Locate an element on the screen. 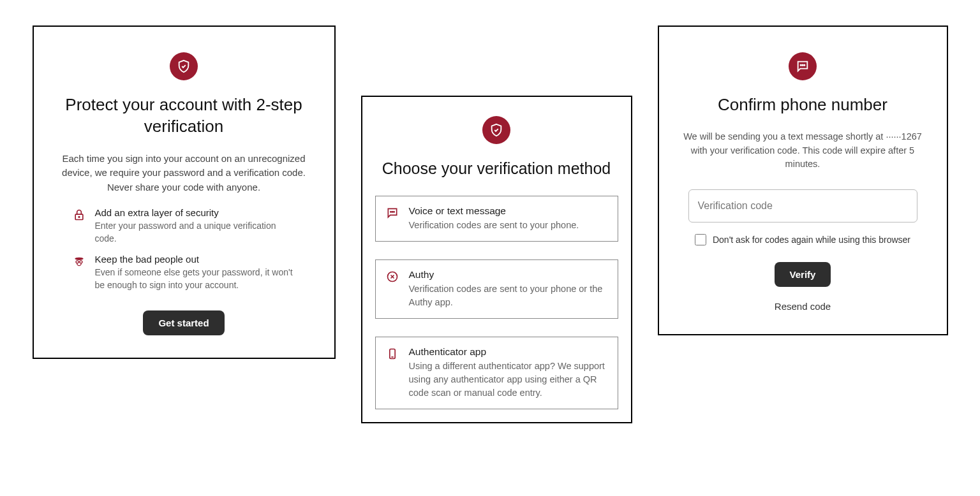 The image size is (980, 496). panel-description: We will be sending you a text message sh… is located at coordinates (803, 150).